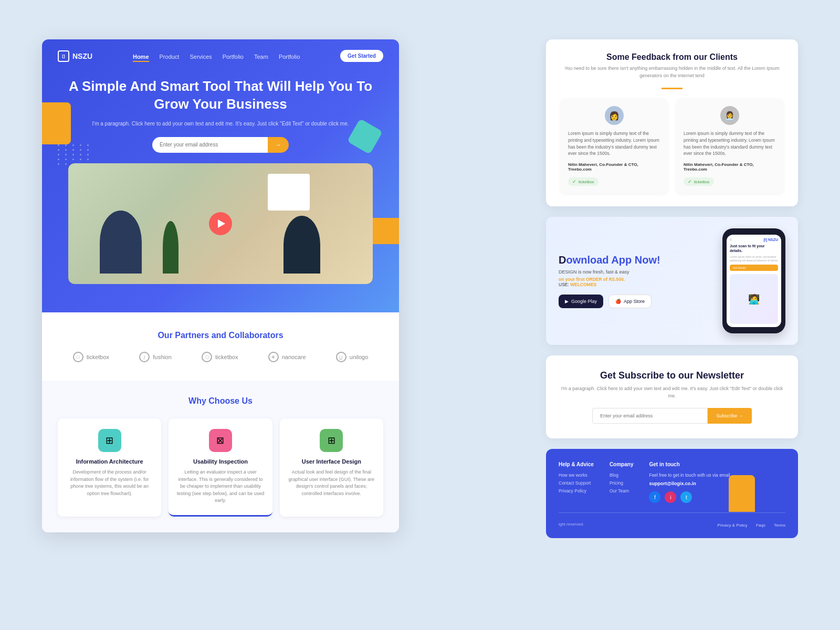 Image resolution: width=840 pixels, height=630 pixels. Describe the element at coordinates (121, 242) in the screenshot. I see `person-left` at that location.